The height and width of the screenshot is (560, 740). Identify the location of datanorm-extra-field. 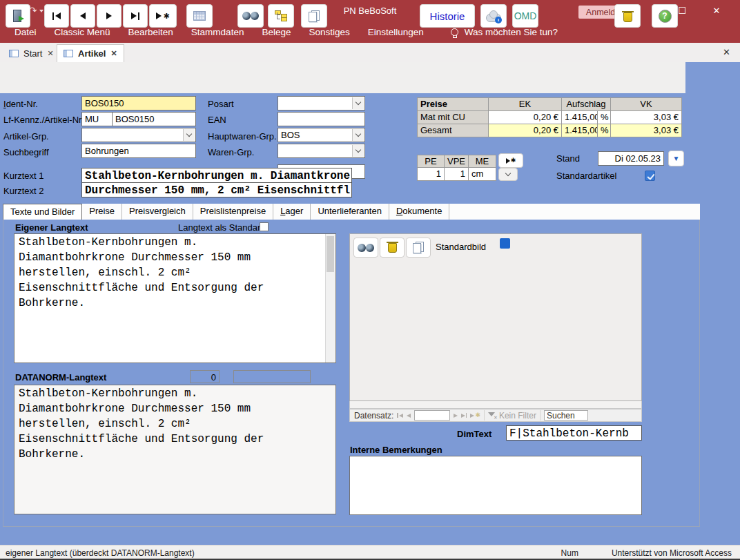
(272, 377).